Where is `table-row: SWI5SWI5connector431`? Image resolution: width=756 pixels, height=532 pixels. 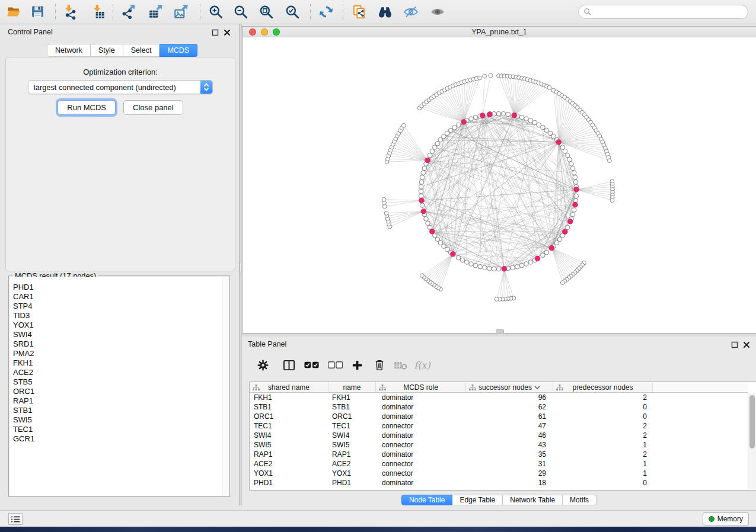
table-row: SWI5SWI5connector431 is located at coordinates (499, 445).